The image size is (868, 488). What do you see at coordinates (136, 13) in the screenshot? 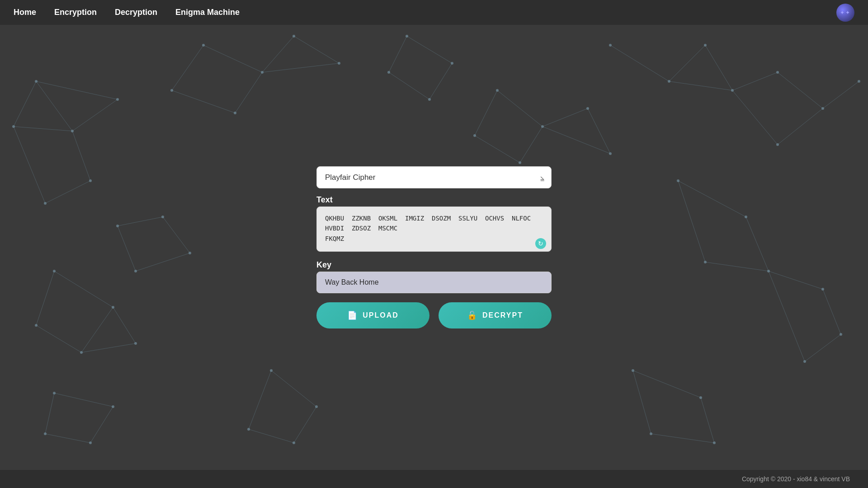
I see `nav-decryption: Decryption` at bounding box center [136, 13].